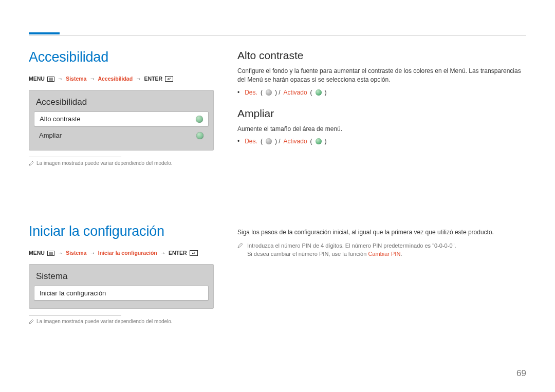 The height and width of the screenshot is (392, 555). Describe the element at coordinates (382, 129) in the screenshot. I see `desc-ampliar: Aumente el tamaño del área de menú.` at that location.